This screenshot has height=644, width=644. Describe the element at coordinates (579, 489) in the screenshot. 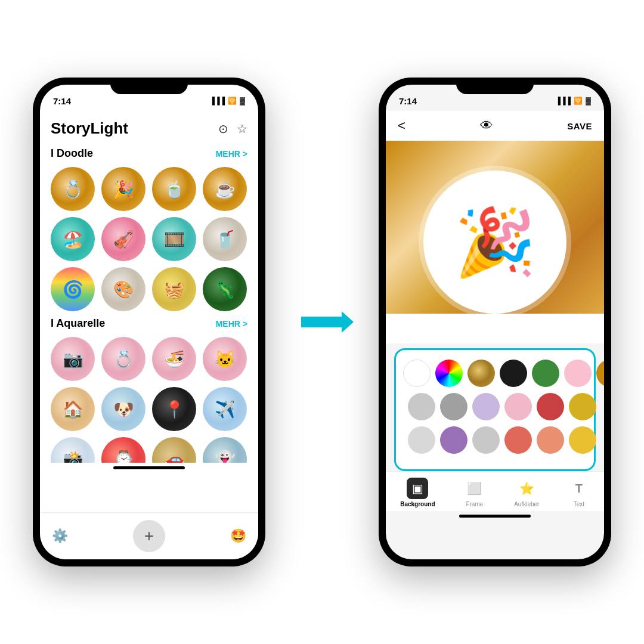

I see `text-icon-glyph: T` at that location.